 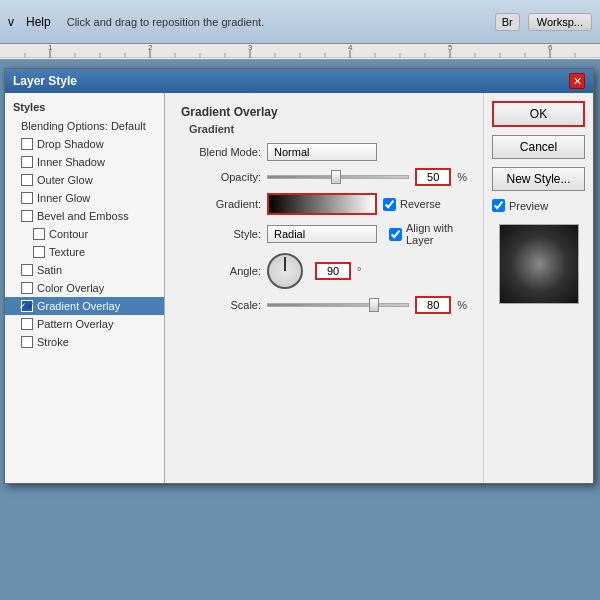 What do you see at coordinates (27, 162) in the screenshot?
I see `inner-shadow-checkbox` at bounding box center [27, 162].